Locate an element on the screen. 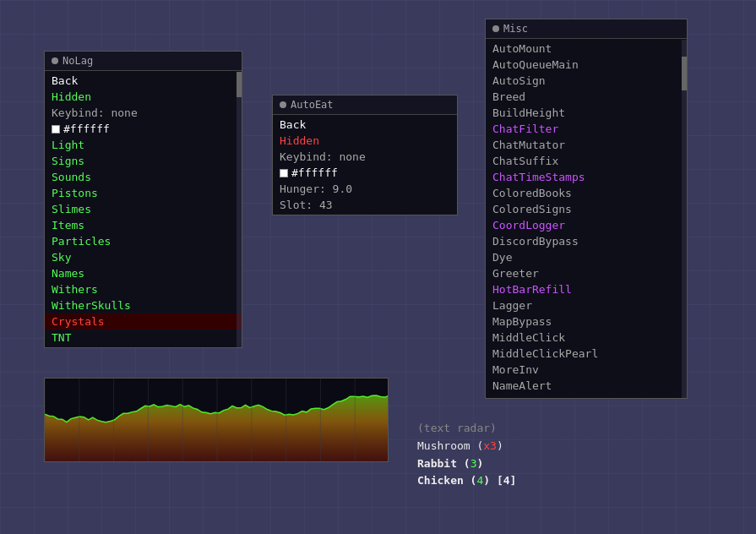  autoeat-hidden: Hidden is located at coordinates (365, 140).